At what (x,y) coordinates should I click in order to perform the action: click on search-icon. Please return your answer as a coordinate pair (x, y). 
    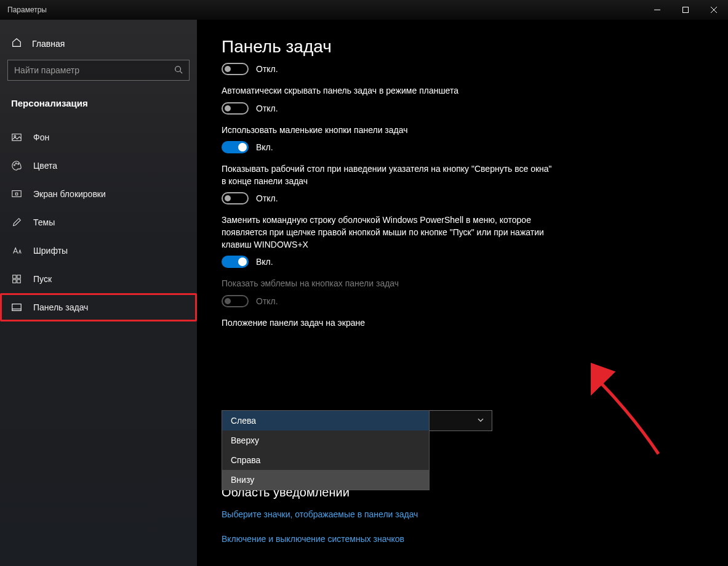
    Looking at the image, I should click on (178, 70).